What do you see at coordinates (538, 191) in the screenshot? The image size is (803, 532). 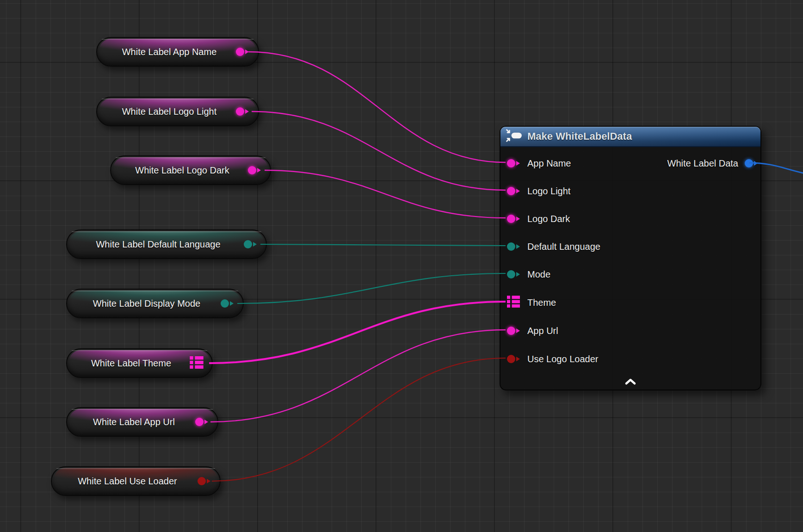 I see `input-row-logo-light: Logo Light` at bounding box center [538, 191].